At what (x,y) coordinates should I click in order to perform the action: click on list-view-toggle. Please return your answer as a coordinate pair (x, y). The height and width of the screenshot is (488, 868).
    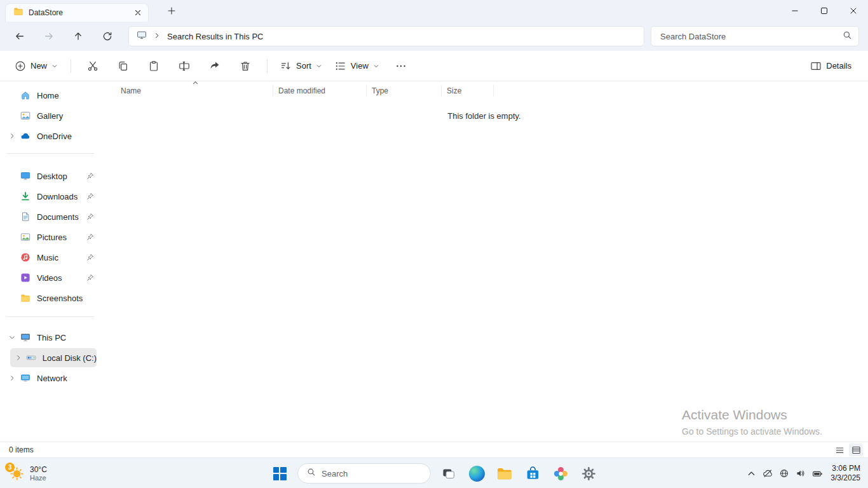
    Looking at the image, I should click on (839, 450).